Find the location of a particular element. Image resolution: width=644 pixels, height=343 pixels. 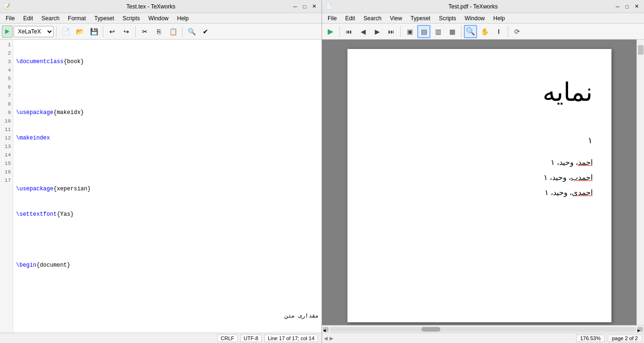

pdf-page-number: ۱ is located at coordinates (479, 140).